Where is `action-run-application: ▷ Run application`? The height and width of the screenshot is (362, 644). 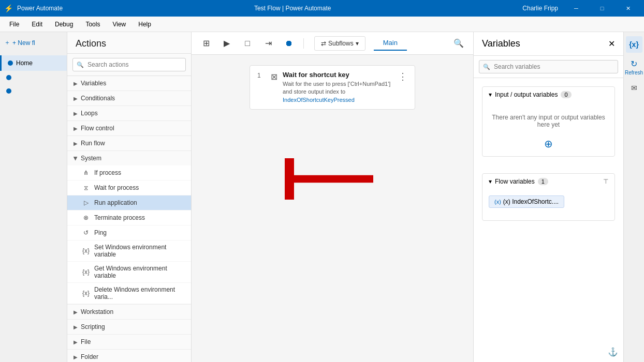
action-run-application: ▷ Run application is located at coordinates (129, 203).